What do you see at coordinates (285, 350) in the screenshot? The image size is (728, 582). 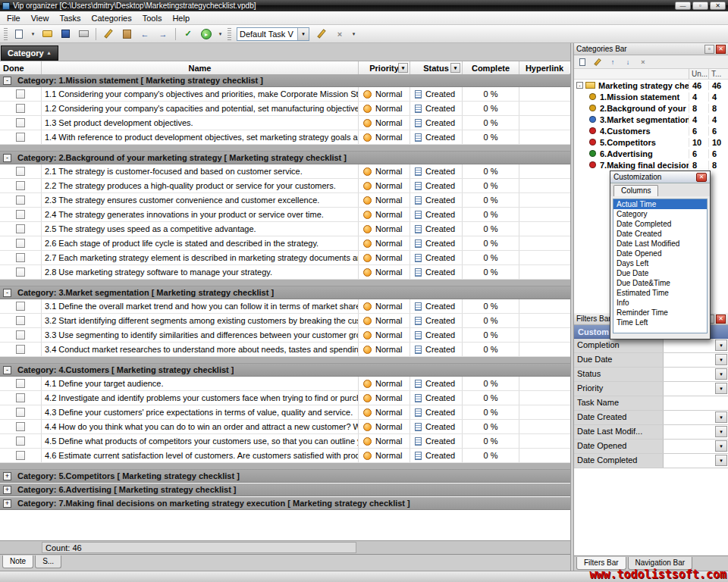 I see `task-row: 3.4 Conduct market researches to underst…` at bounding box center [285, 350].